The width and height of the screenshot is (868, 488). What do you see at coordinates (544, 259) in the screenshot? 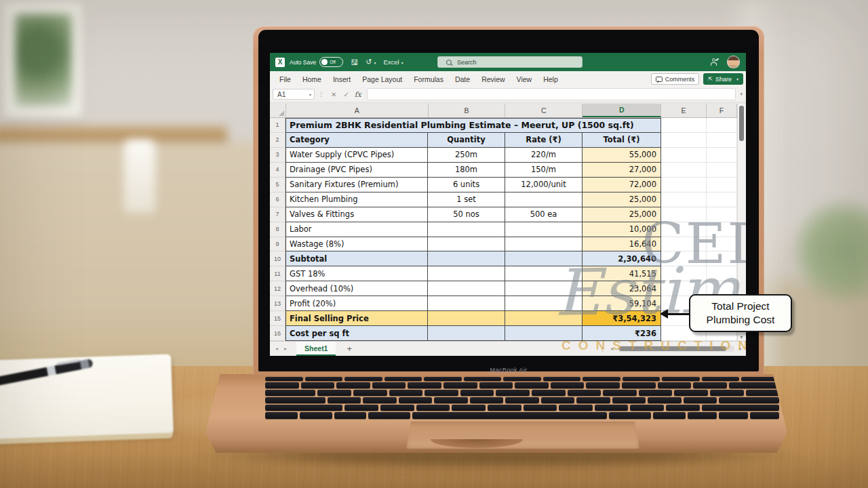
I see `cell-C10` at bounding box center [544, 259].